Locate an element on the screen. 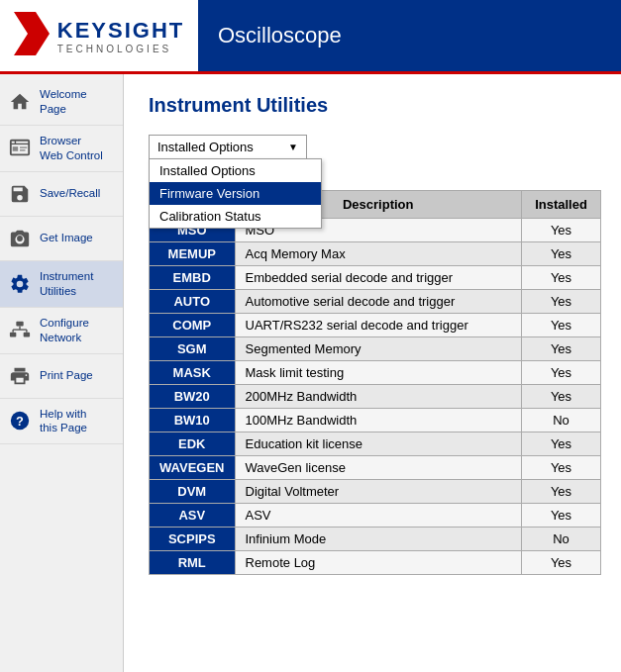  dropdown-area: Installed Options ▼ Installed Options Fi… is located at coordinates (374, 149).